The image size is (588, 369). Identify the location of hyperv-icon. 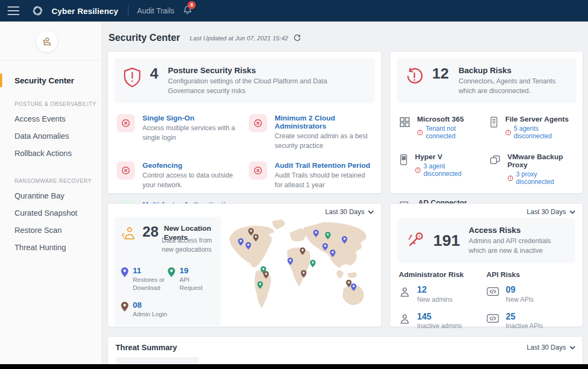
(404, 161).